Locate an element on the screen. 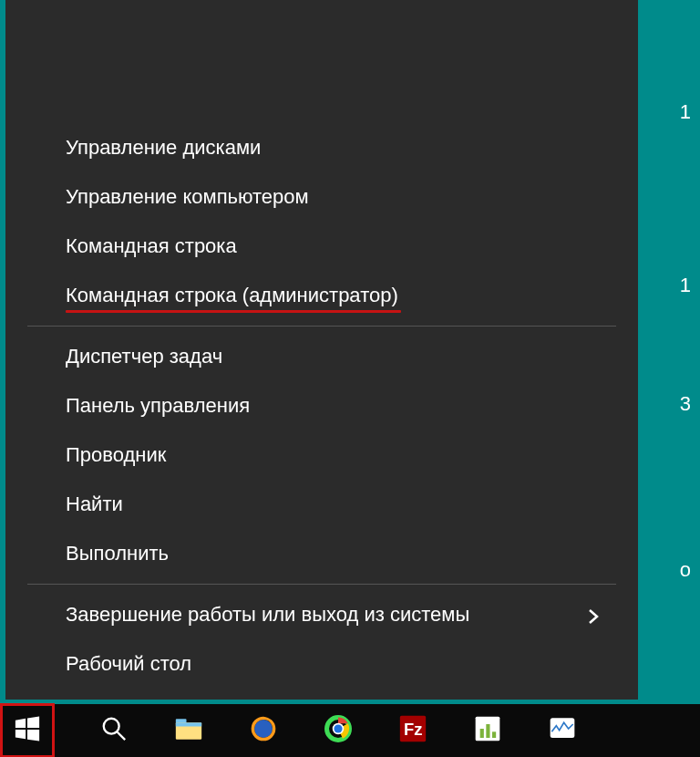 This screenshot has height=757, width=700. menu-item-label: Командная строка is located at coordinates (151, 246).